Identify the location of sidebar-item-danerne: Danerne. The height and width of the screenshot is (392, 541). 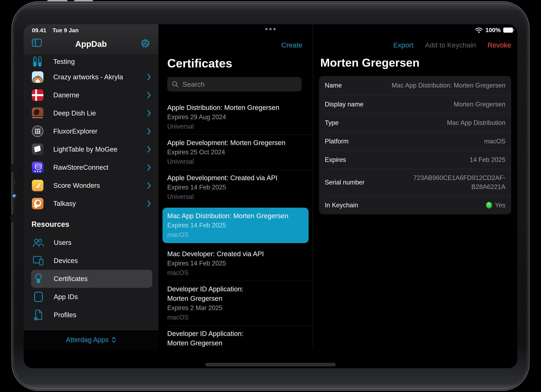
(91, 95).